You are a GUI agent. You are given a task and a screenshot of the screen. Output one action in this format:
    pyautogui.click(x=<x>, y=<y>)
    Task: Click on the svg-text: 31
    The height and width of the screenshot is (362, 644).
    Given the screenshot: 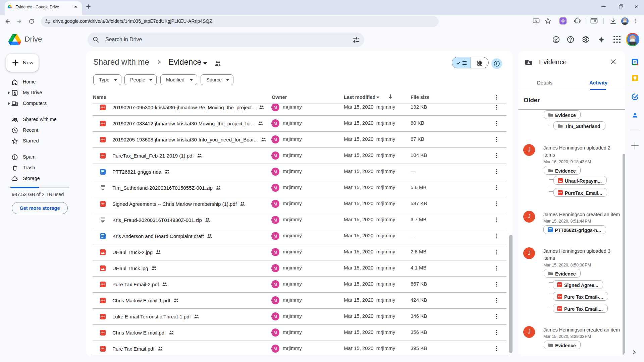 What is the action you would take?
    pyautogui.click(x=635, y=62)
    